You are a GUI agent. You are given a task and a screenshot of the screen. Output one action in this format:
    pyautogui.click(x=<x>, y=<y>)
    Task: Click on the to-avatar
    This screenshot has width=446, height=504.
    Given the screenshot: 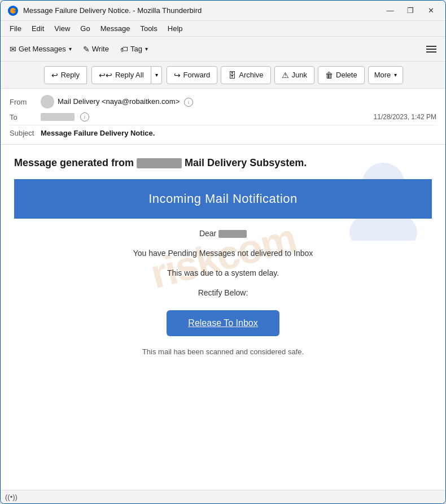 What is the action you would take?
    pyautogui.click(x=58, y=117)
    